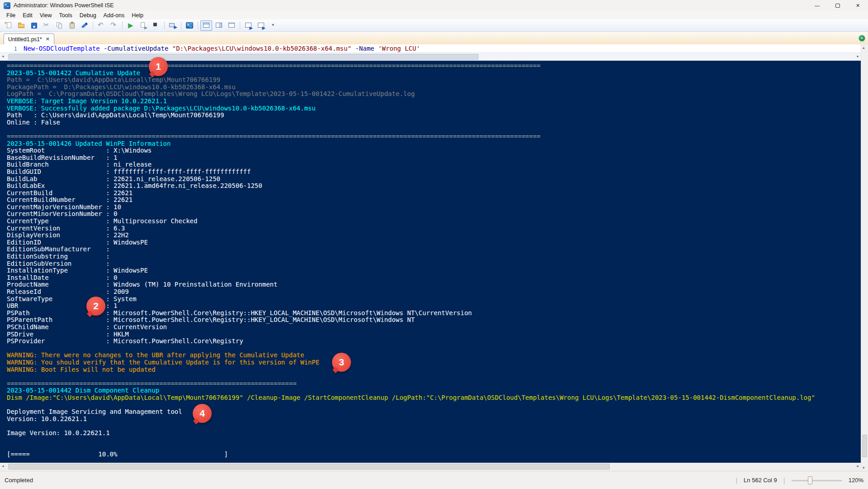  What do you see at coordinates (434, 299) in the screenshot?
I see `console-line: SoftwareType : System` at bounding box center [434, 299].